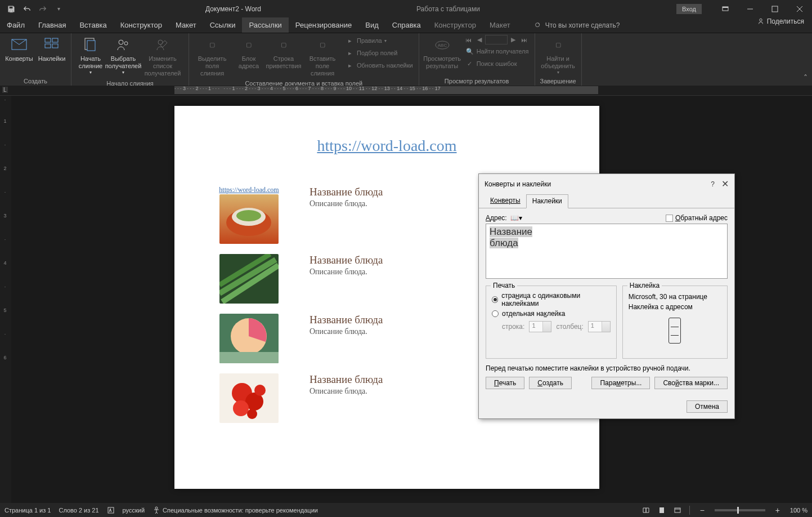 This screenshot has height=517, width=812. Describe the element at coordinates (235, 510) in the screenshot. I see `accessibility-status: Специальные возможности: проверьте реком…` at that location.